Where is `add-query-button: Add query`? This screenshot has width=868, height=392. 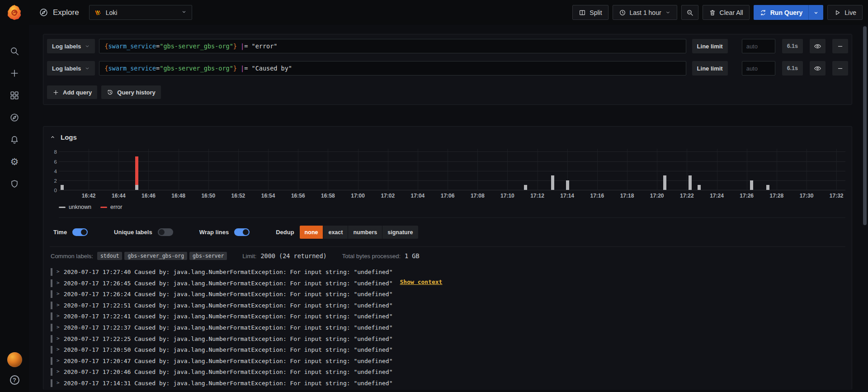 add-query-button: Add query is located at coordinates (72, 92).